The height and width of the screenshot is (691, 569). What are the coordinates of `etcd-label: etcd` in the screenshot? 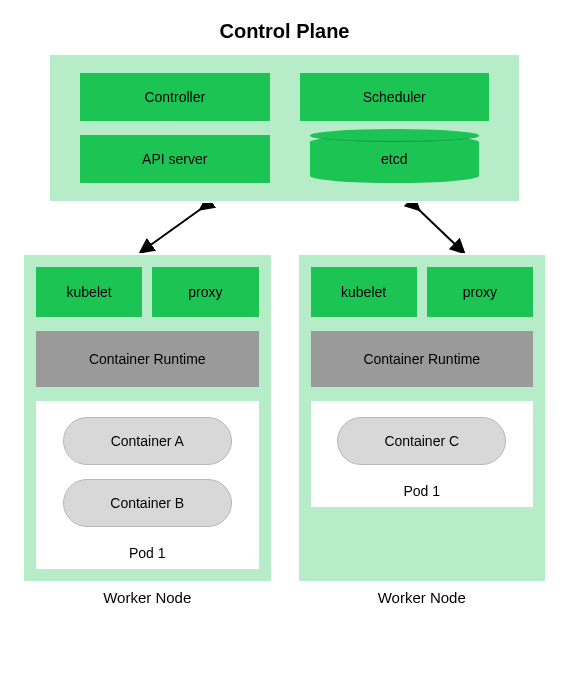 It's located at (394, 159).